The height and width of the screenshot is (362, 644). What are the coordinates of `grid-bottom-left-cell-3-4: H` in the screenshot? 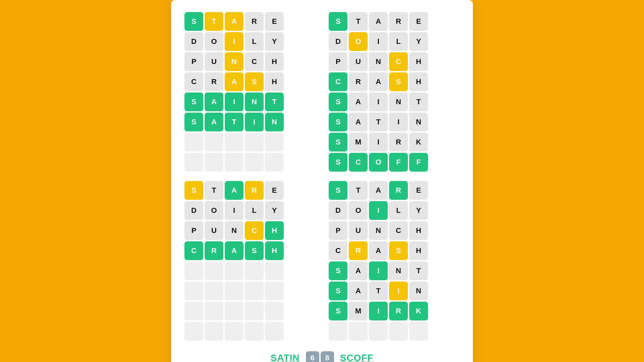 It's located at (274, 251).